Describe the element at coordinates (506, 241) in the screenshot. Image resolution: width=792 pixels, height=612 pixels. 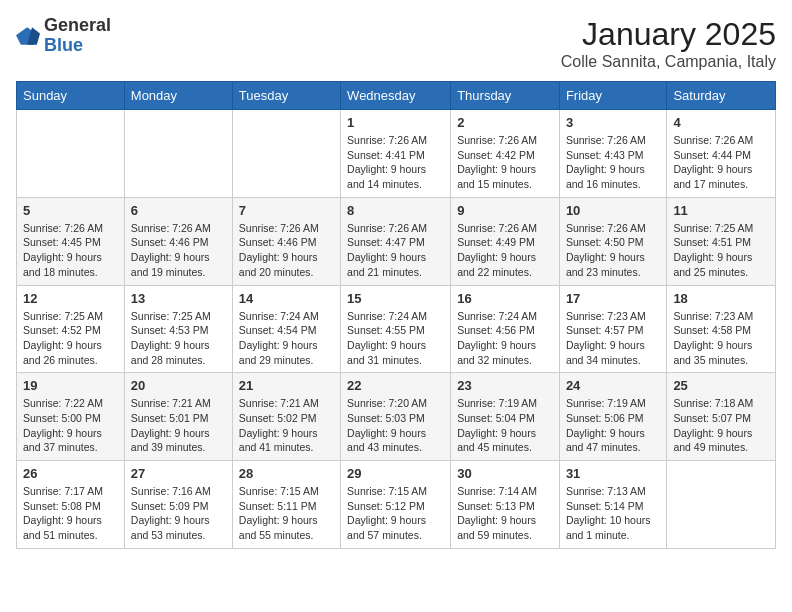
I see `calendar-day-9: 9Sunrise: 7:26 AM Sunset: 4:49 PM Daylig…` at that location.